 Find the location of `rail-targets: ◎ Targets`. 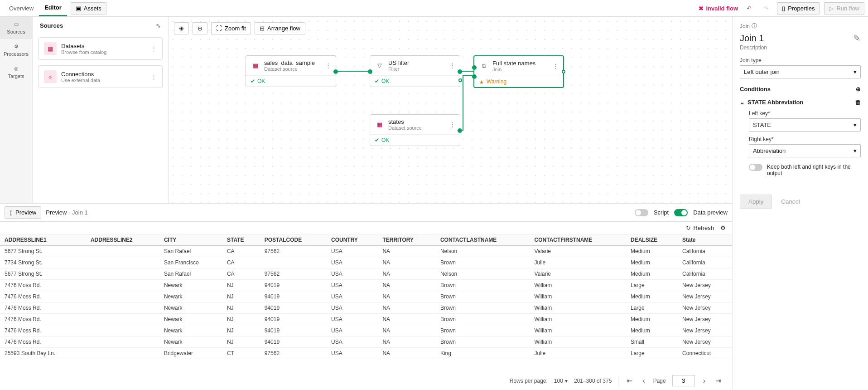

rail-targets: ◎ Targets is located at coordinates (16, 73).